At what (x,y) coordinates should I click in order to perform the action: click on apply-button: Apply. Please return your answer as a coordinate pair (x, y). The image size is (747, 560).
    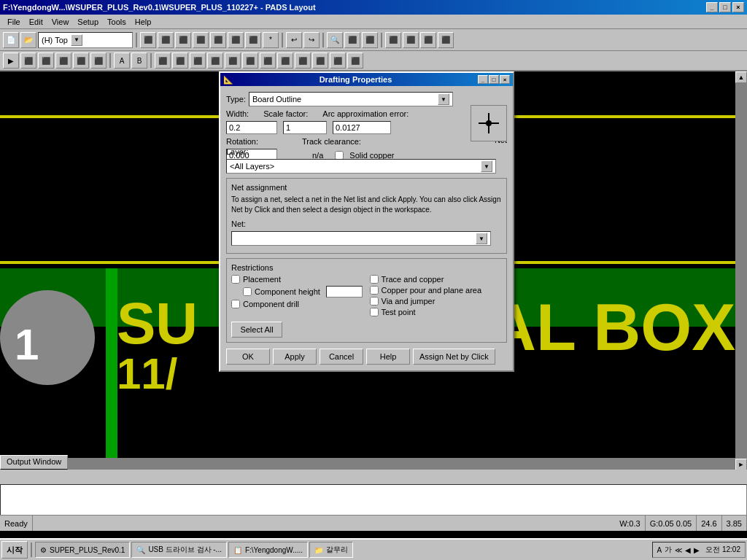
    Looking at the image, I should click on (295, 357).